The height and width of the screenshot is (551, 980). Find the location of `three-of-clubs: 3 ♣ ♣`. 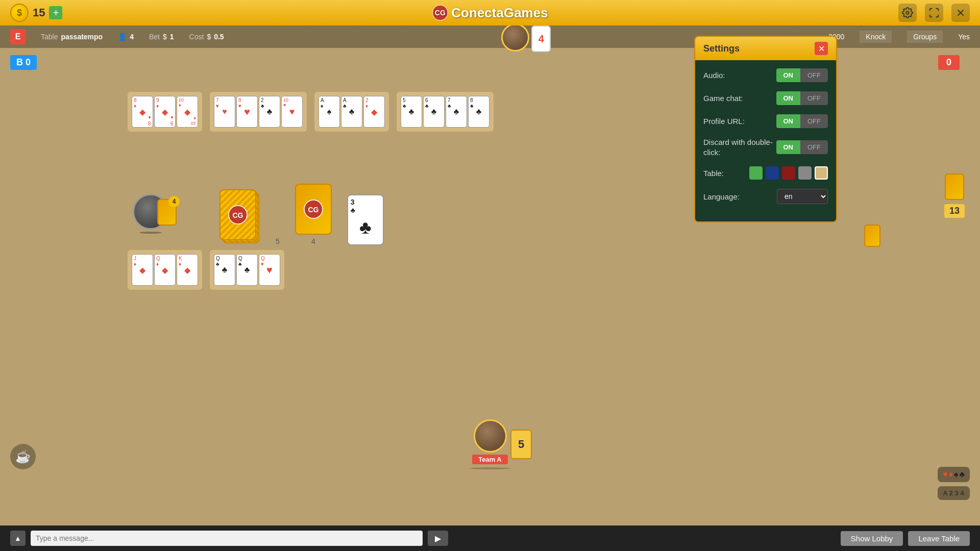

three-of-clubs: 3 ♣ ♣ is located at coordinates (365, 220).